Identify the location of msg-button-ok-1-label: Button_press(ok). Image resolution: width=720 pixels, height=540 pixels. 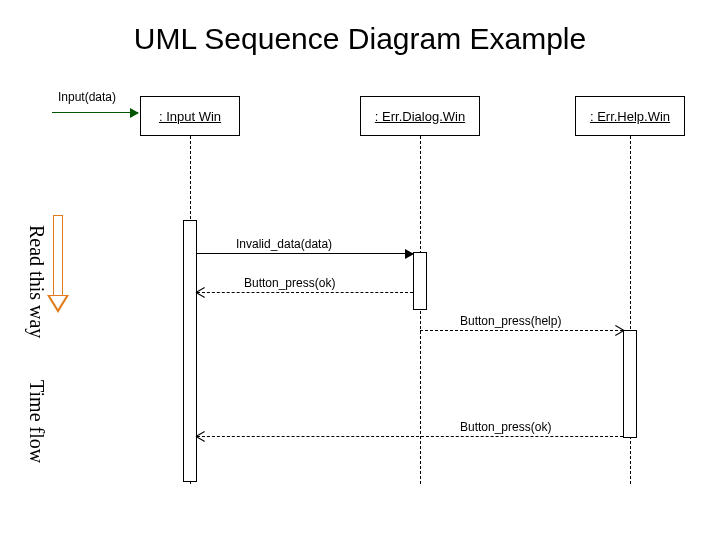
(290, 283).